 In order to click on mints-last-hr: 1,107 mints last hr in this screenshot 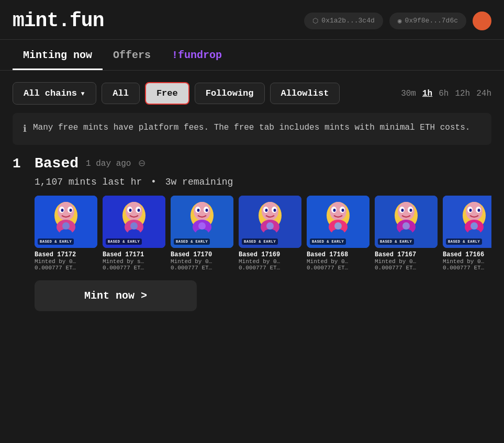, I will do `click(88, 182)`.